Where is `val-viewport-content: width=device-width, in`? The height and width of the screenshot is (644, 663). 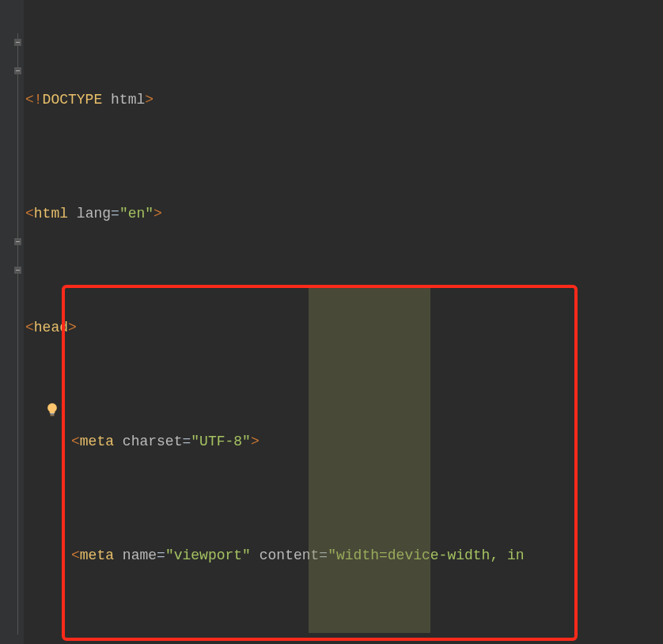 val-viewport-content: width=device-width, in is located at coordinates (430, 555).